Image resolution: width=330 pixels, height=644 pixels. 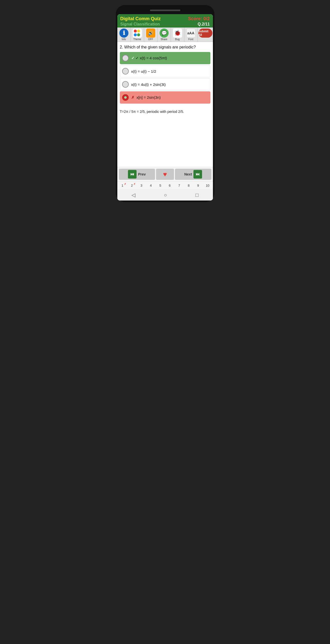 I want to click on theme-icon, so click(x=137, y=33).